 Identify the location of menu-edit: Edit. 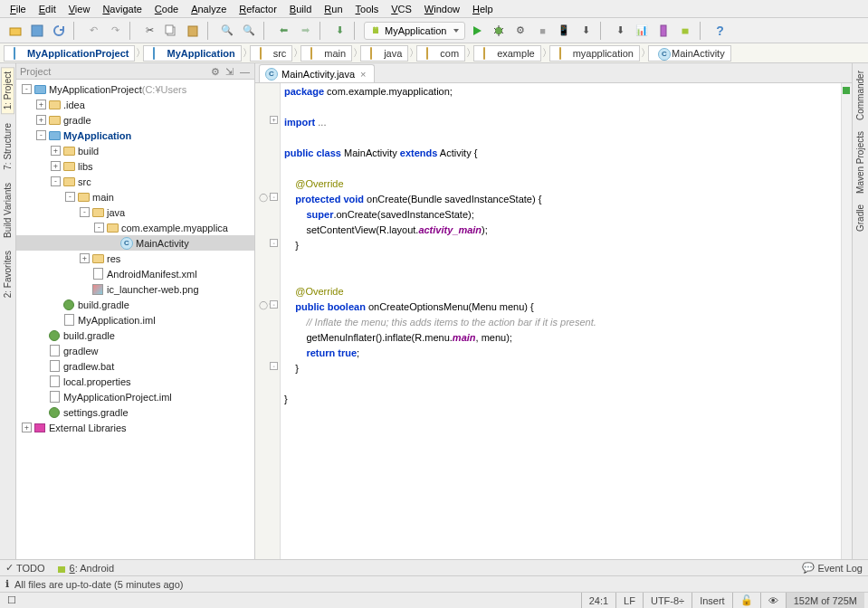
(47, 9).